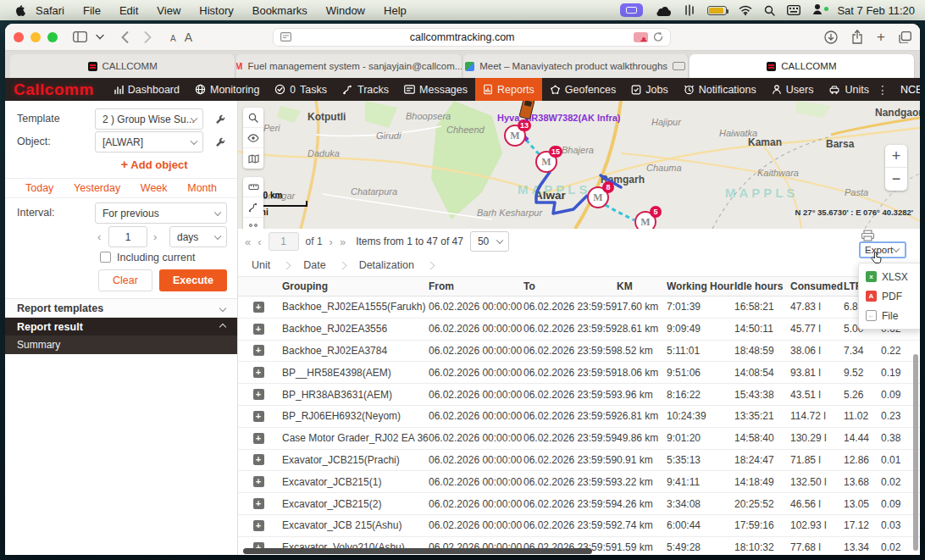  What do you see at coordinates (546, 162) in the screenshot?
I see `map-unit-marker: M15` at bounding box center [546, 162].